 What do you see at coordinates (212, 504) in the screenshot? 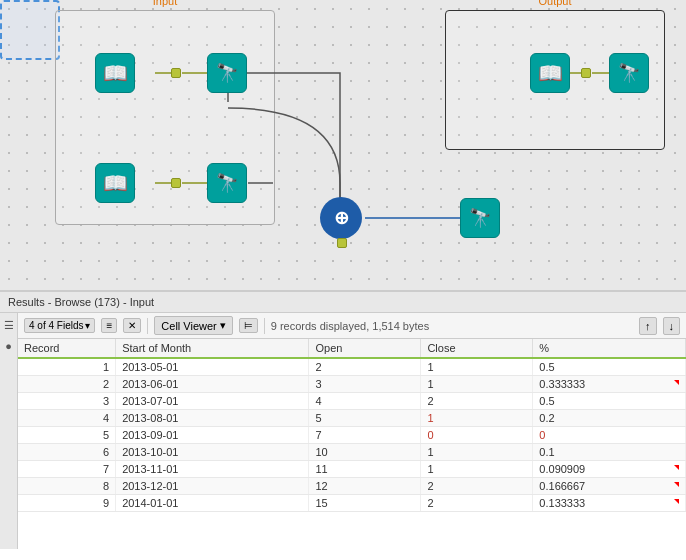
I see `cell-date: 2014-01-01` at bounding box center [212, 504].